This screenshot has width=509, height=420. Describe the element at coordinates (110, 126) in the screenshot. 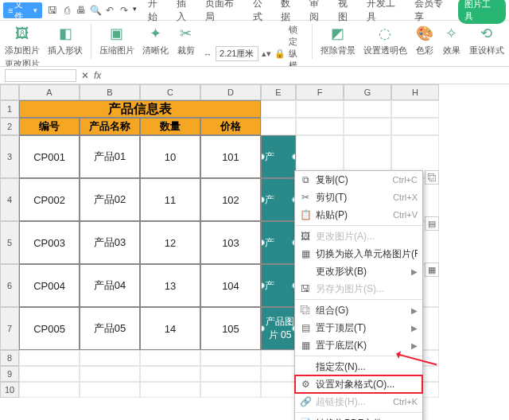

I see `header-name: 产品名称` at that location.